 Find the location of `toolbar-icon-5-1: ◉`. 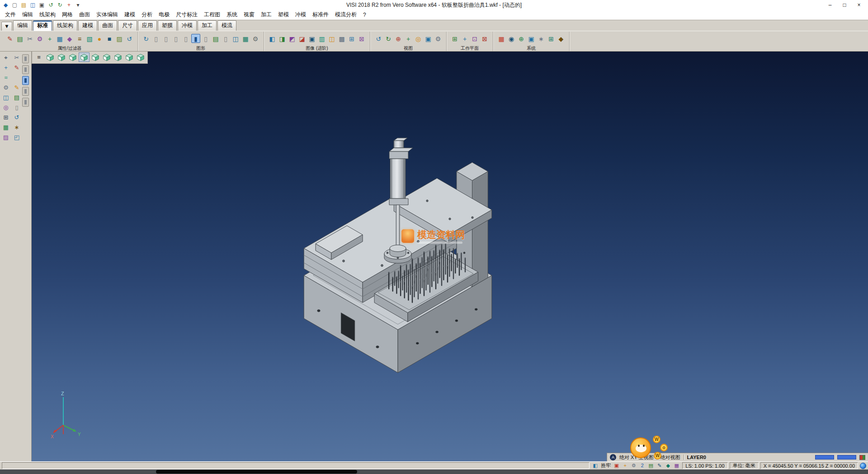

toolbar-icon-5-1: ◉ is located at coordinates (511, 38).